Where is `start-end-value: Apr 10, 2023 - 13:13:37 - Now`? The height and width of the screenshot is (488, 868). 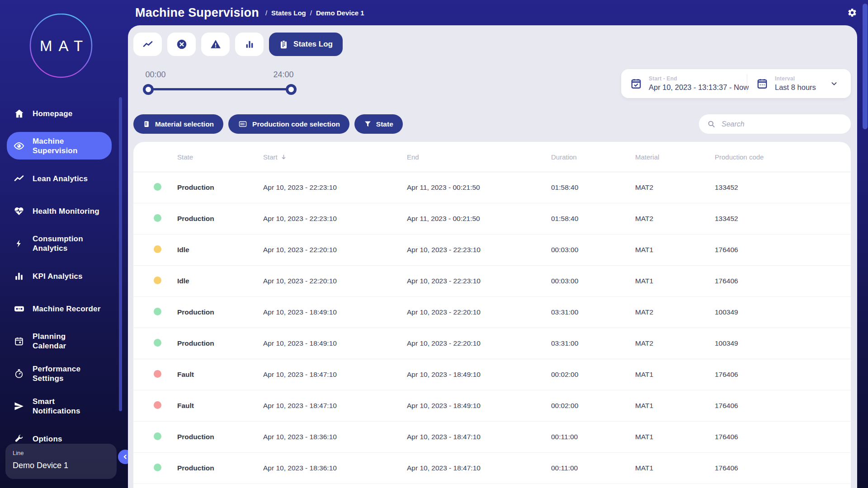
start-end-value: Apr 10, 2023 - 13:13:37 - Now is located at coordinates (699, 88).